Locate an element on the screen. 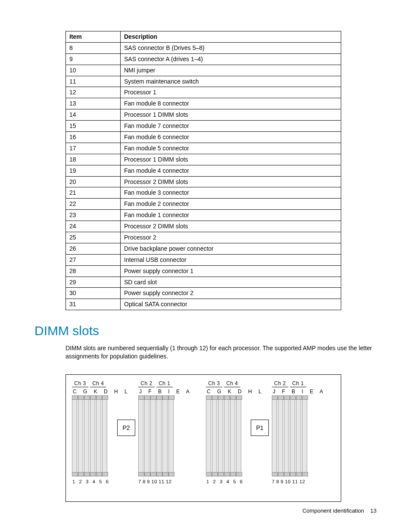  cell-item: 19 is located at coordinates (93, 171).